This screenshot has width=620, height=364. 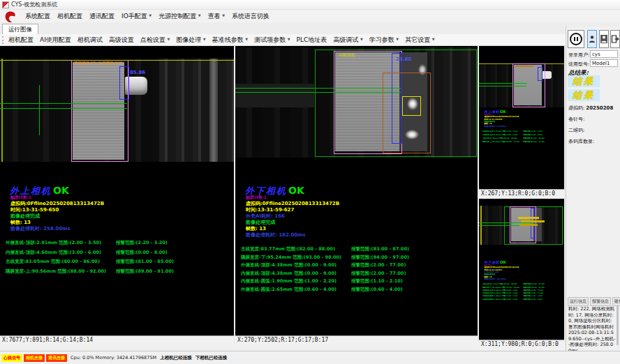 What do you see at coordinates (137, 17) in the screenshot?
I see `menu-item-3: IO手配置 ▼` at bounding box center [137, 17].